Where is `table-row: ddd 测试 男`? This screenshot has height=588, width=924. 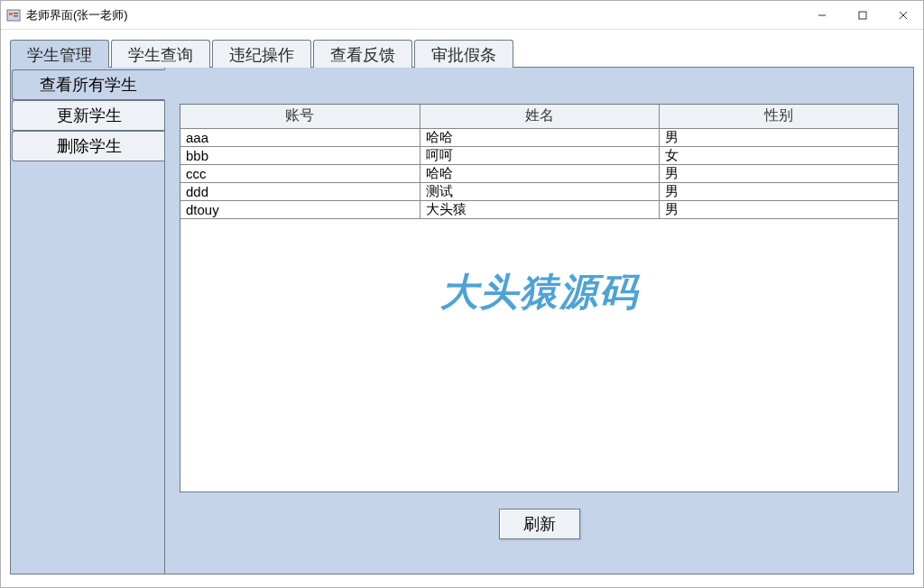 table-row: ddd 测试 男 is located at coordinates (540, 191).